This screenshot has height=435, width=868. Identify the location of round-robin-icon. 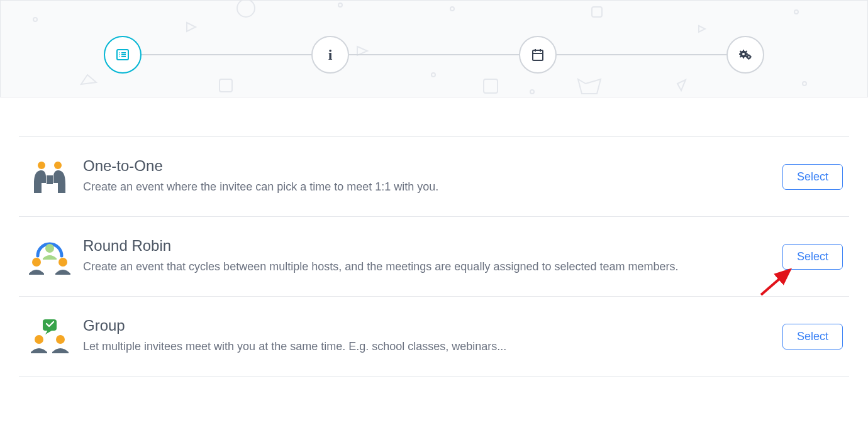
(50, 256).